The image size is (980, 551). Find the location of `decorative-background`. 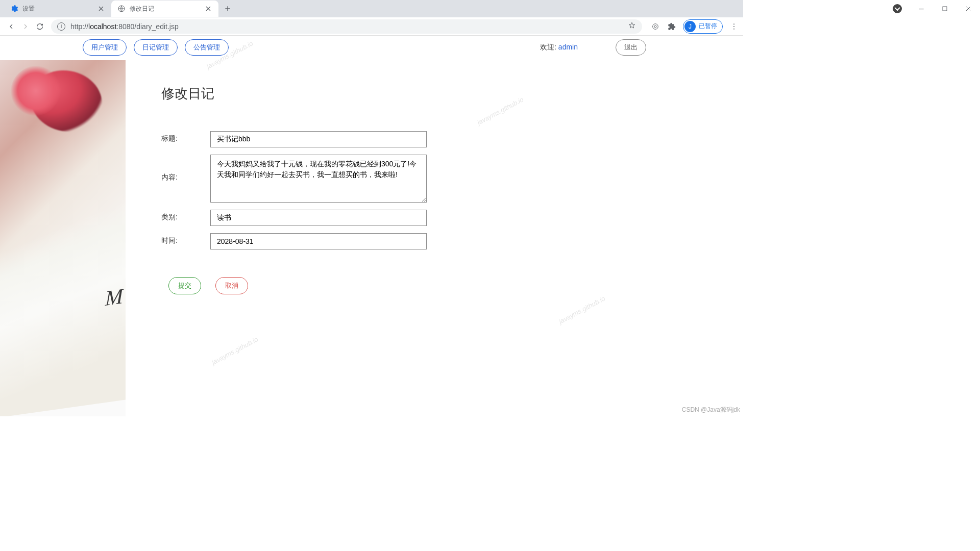

decorative-background is located at coordinates (63, 238).